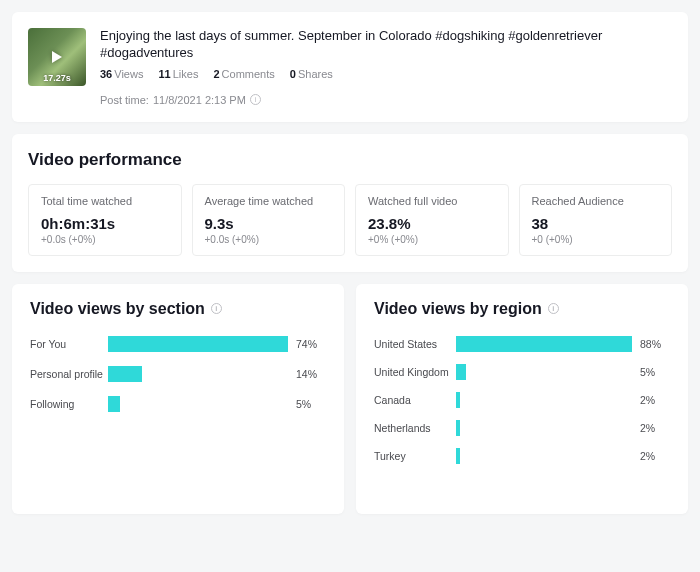 This screenshot has width=700, height=572. I want to click on perf-label: Total time watched, so click(105, 201).